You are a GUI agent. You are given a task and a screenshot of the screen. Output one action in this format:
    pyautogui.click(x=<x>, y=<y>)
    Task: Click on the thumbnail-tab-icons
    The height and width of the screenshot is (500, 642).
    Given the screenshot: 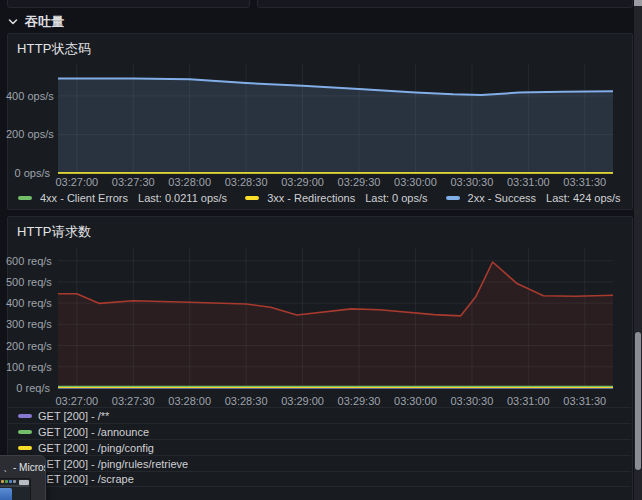 What is the action you would take?
    pyautogui.click(x=8, y=482)
    